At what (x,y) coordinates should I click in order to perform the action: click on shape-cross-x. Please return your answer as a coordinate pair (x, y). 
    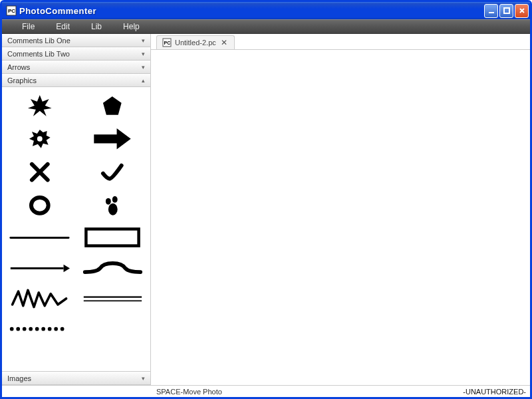
    Looking at the image, I should click on (40, 172).